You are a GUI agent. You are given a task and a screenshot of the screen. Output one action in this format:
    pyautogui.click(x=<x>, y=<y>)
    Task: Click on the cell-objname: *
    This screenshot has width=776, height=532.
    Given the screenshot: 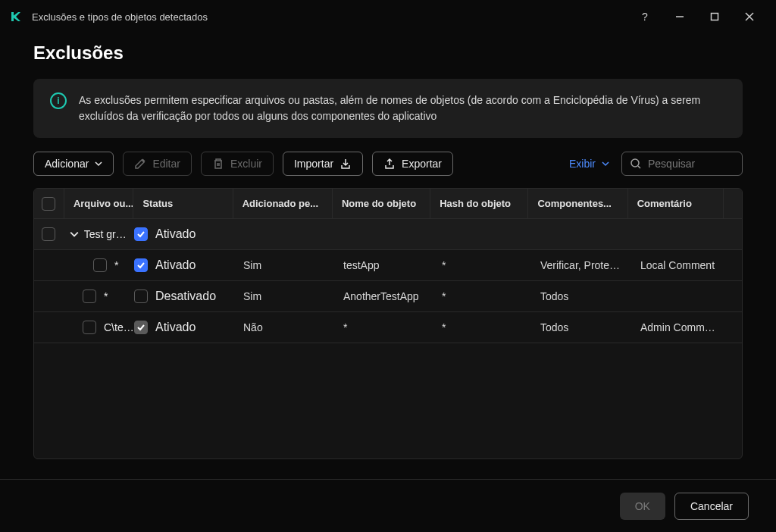 What is the action you would take?
    pyautogui.click(x=383, y=327)
    